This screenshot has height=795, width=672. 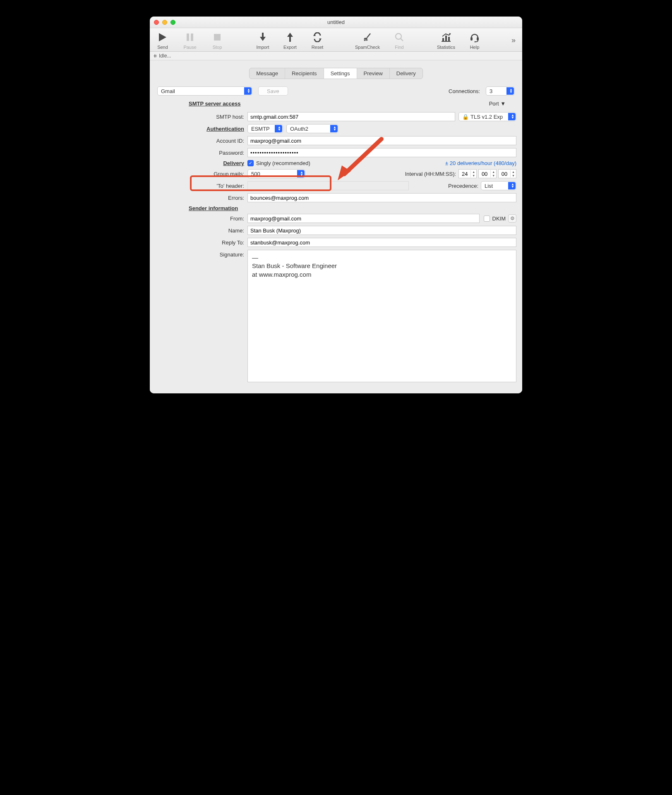 I want to click on pause-button: Pause, so click(x=190, y=40).